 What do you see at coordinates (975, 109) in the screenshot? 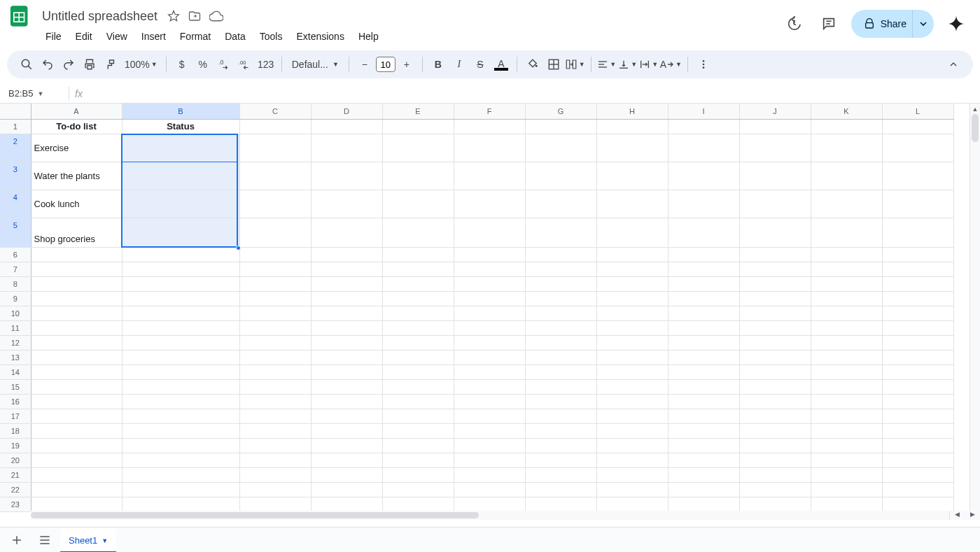
I see `scroll-up-icon: ▲` at bounding box center [975, 109].